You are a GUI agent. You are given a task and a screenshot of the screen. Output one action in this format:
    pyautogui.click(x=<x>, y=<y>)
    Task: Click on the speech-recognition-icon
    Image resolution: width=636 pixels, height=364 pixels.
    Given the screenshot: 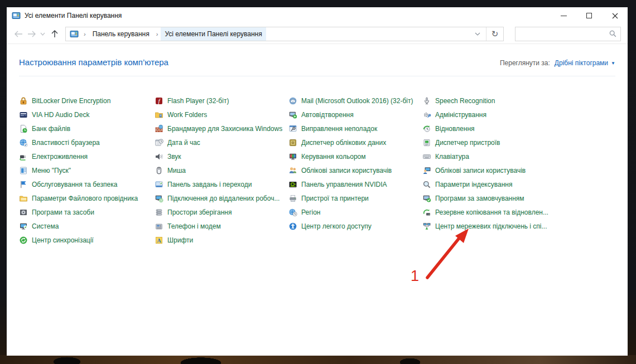 What is the action you would take?
    pyautogui.click(x=427, y=101)
    